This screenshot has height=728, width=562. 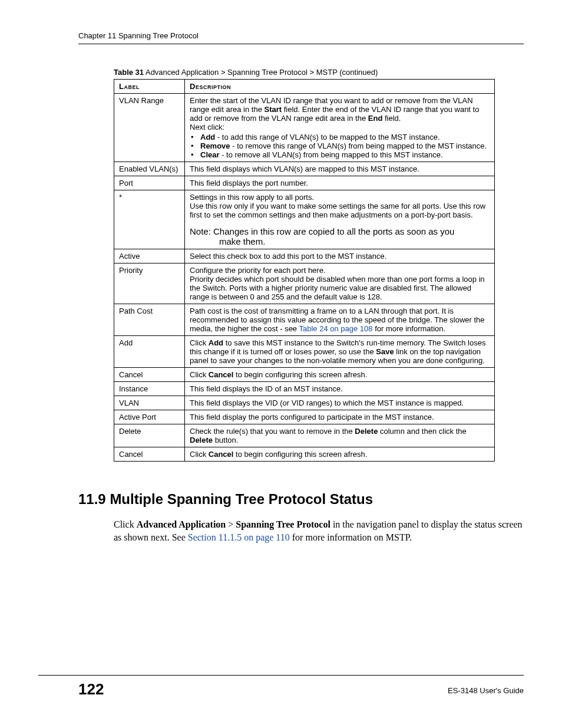 I want to click on label-cell: Active Port, so click(x=150, y=417).